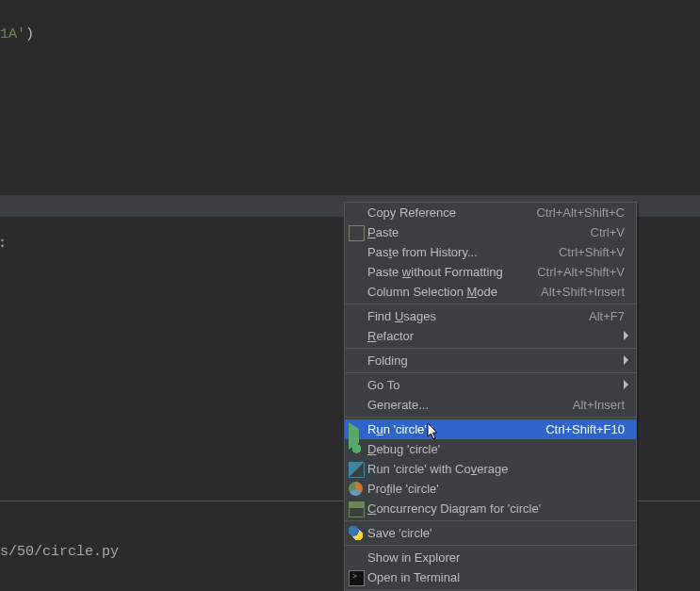 This screenshot has height=591, width=700. I want to click on menu-item: Copy ReferenceCtrl+Alt+Shift+C, so click(490, 213).